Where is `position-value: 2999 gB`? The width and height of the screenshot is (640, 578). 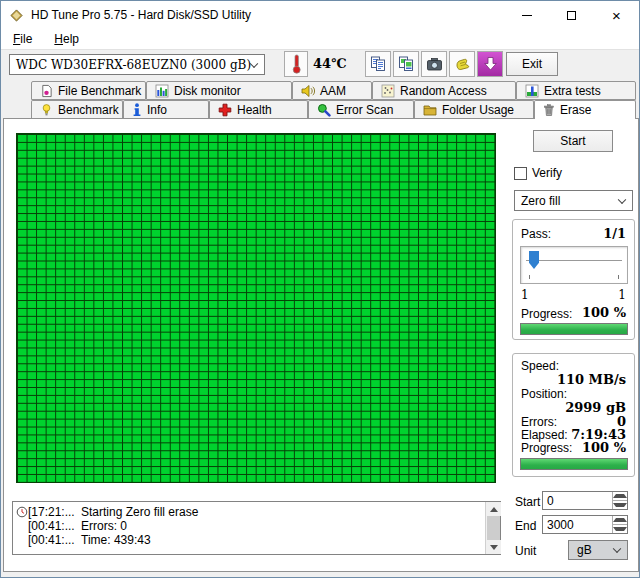 position-value: 2999 gB is located at coordinates (596, 408).